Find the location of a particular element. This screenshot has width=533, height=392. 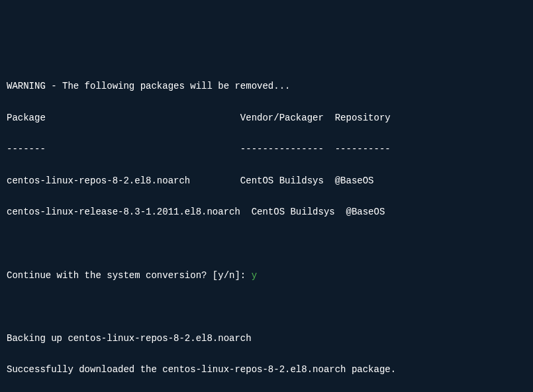

user-input-y: y is located at coordinates (254, 275).